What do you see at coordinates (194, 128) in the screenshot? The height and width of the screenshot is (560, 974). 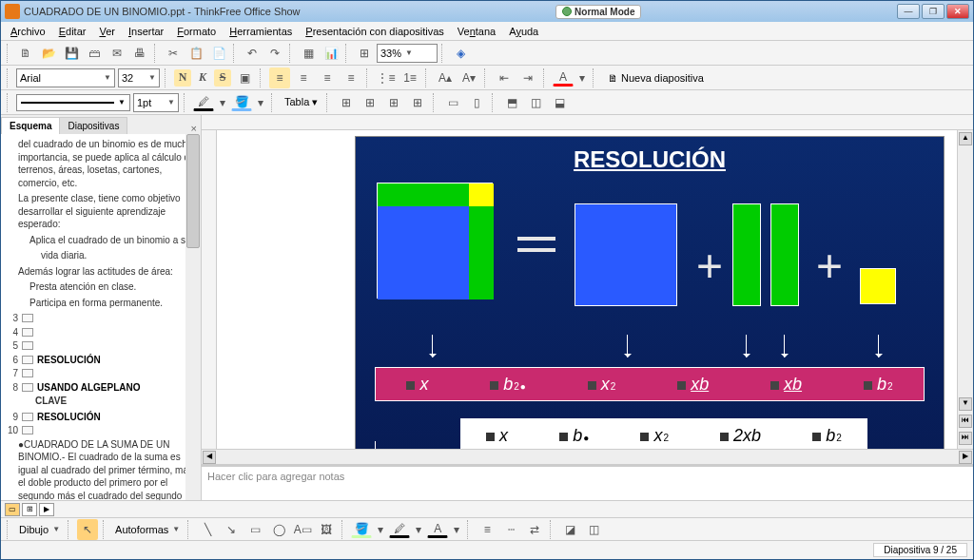 I see `panel-close-icon: ×` at bounding box center [194, 128].